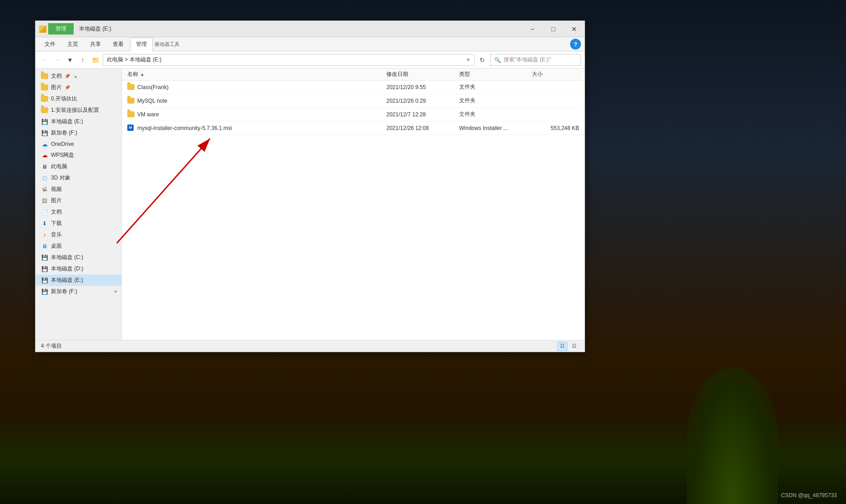 The height and width of the screenshot is (504, 846). Describe the element at coordinates (118, 44) in the screenshot. I see `tab-view: 查看` at that location.